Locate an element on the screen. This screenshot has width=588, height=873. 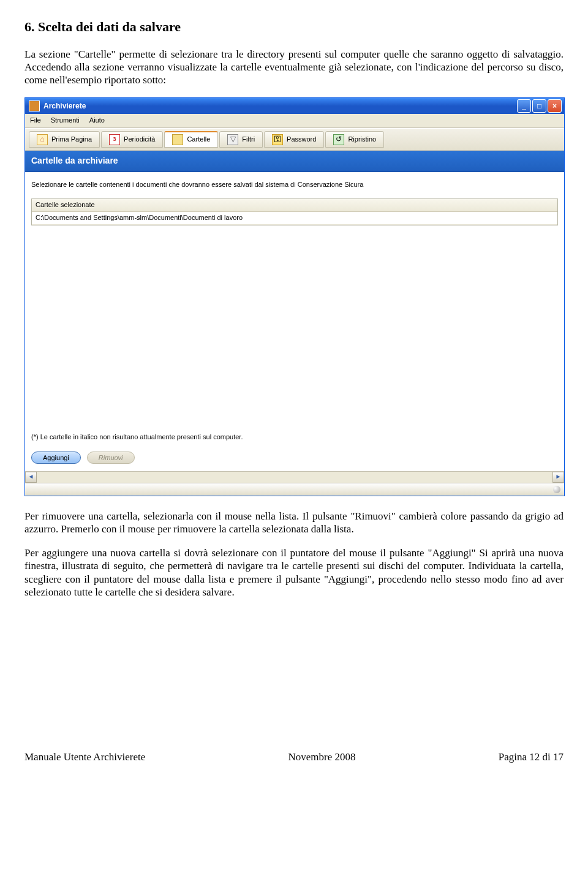
folder-list: Cartelle selezionate C:\Documents and Se… is located at coordinates (295, 212).